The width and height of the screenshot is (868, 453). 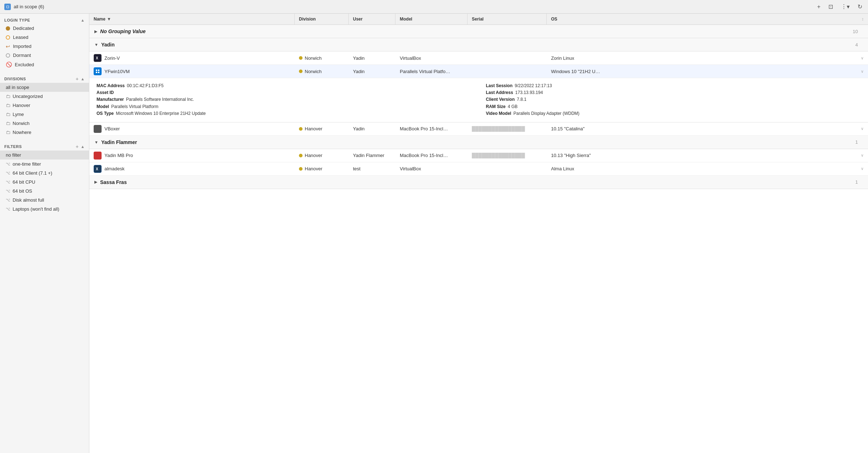 What do you see at coordinates (858, 32) in the screenshot?
I see `group-count: 10` at bounding box center [858, 32].